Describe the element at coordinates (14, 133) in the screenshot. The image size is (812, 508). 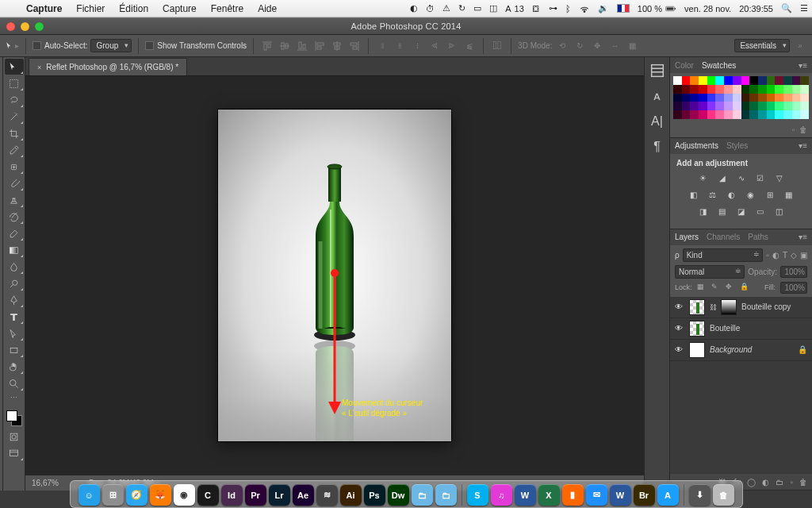
I see `crop-tool` at that location.